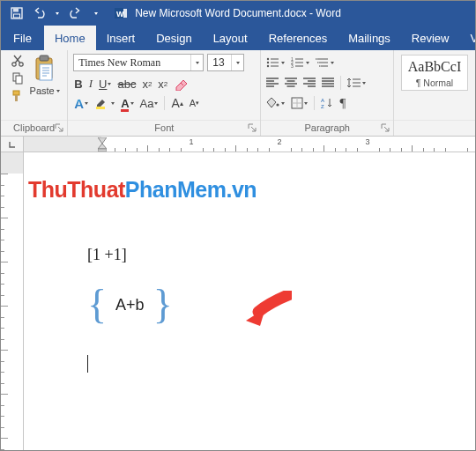  What do you see at coordinates (34, 93) in the screenshot?
I see `group-clipboard: Paste Clipboard` at bounding box center [34, 93].